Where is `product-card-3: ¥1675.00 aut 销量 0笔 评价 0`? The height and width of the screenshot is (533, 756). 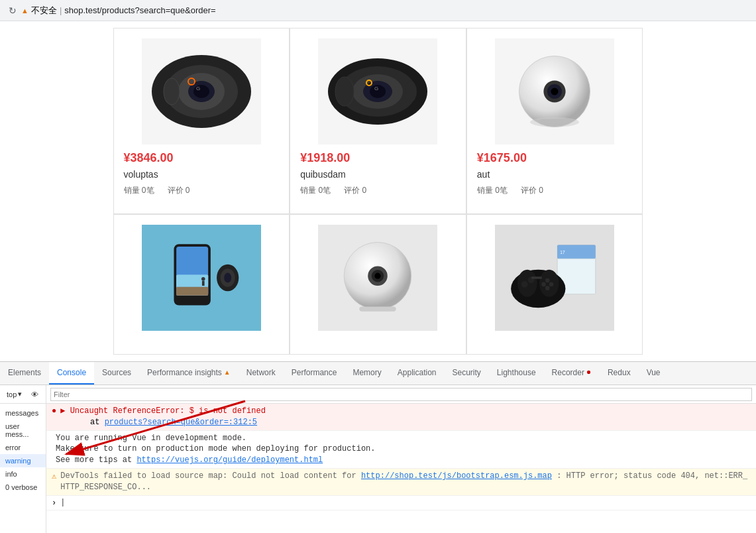
product-card-3: ¥1675.00 aut 销量 0笔 评价 0 is located at coordinates (555, 121).